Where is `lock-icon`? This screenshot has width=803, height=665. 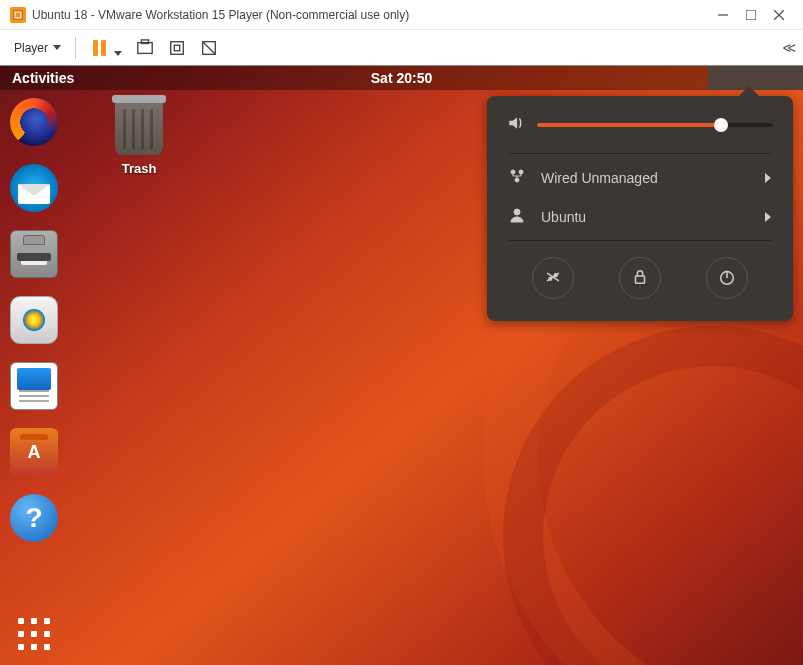 lock-icon is located at coordinates (640, 278).